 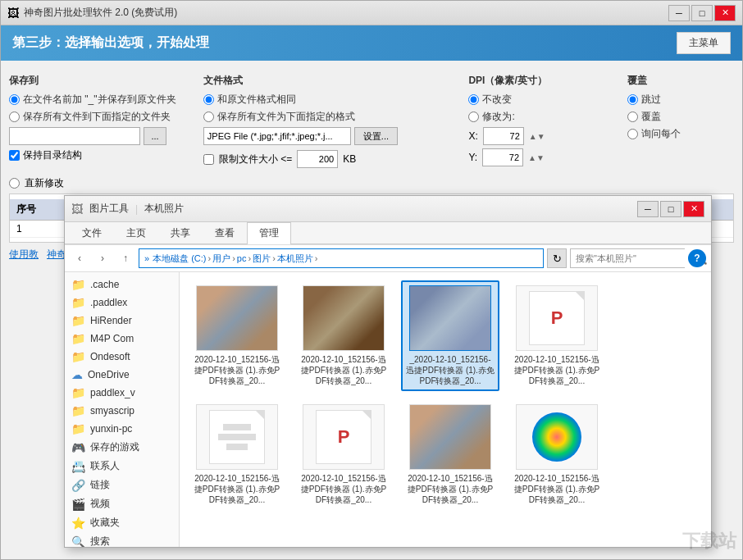 What do you see at coordinates (112, 339) in the screenshot?
I see `sidebar-label-m4p: M4P Com` at bounding box center [112, 339].